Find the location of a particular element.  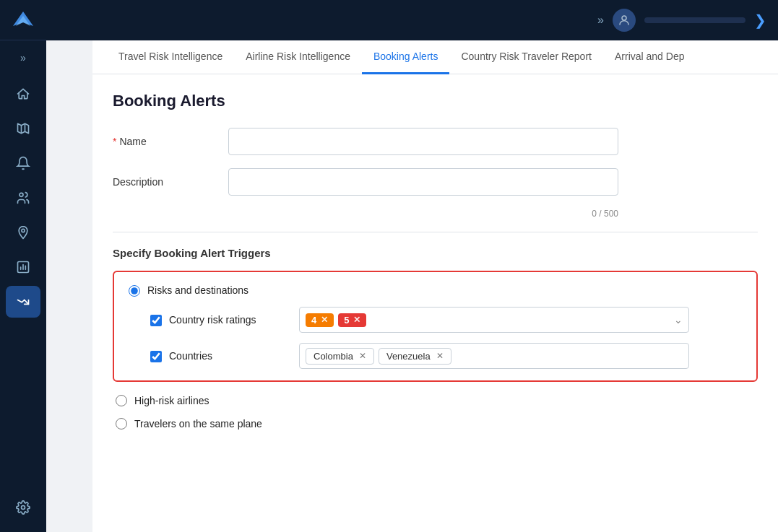

high-risk-airlines-radio is located at coordinates (121, 401).